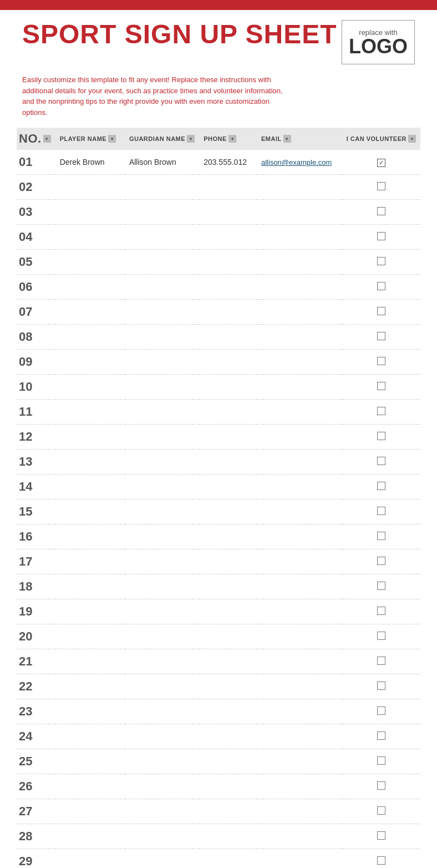 The height and width of the screenshot is (868, 437). Describe the element at coordinates (36, 337) in the screenshot. I see `cell-no: 08` at that location.